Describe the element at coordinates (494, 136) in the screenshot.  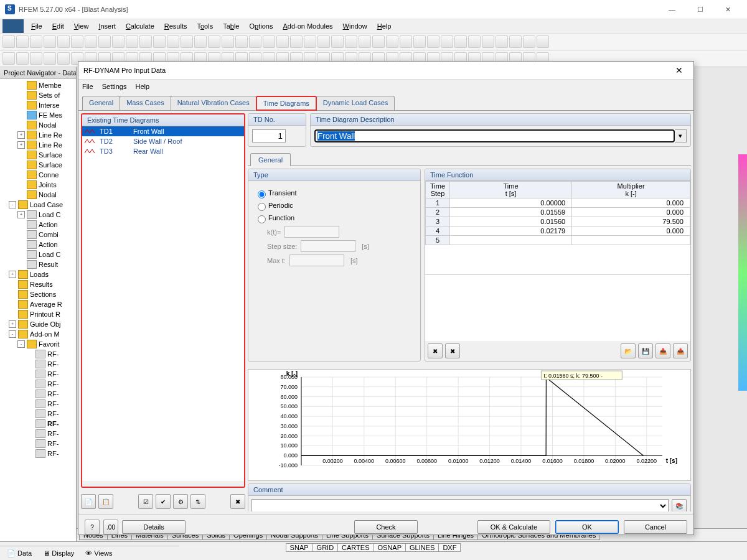
I see `td-desc-input` at that location.